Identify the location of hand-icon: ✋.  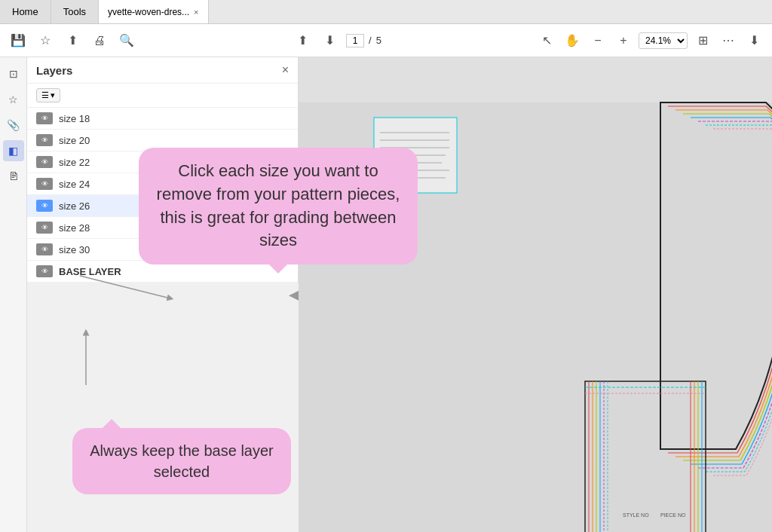
(572, 41).